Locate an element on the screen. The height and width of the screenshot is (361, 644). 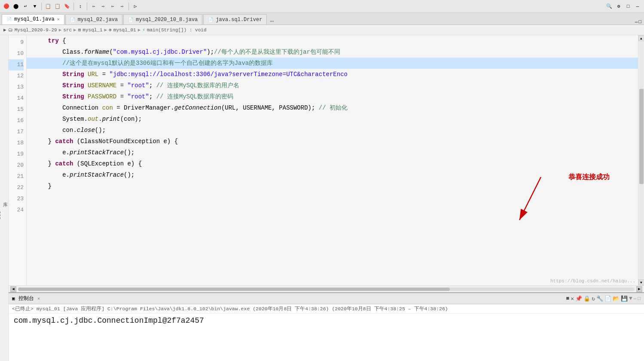
console-tab-x: ✕ is located at coordinates (39, 298).